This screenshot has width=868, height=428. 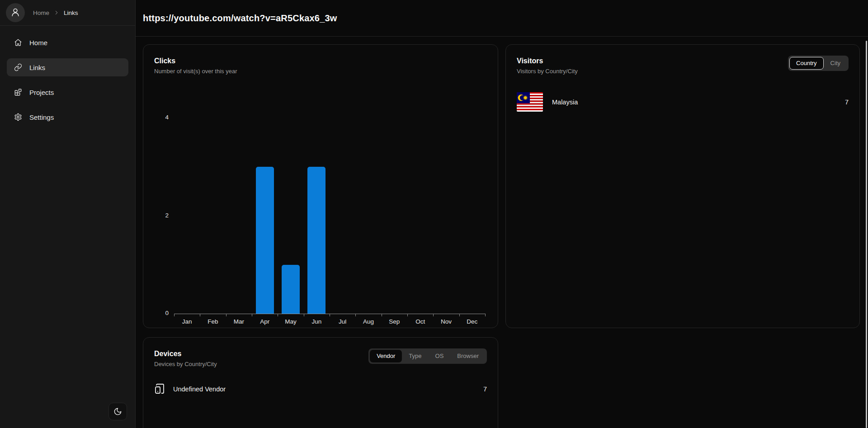 I want to click on list-item: Undefined Vendor7, so click(x=321, y=389).